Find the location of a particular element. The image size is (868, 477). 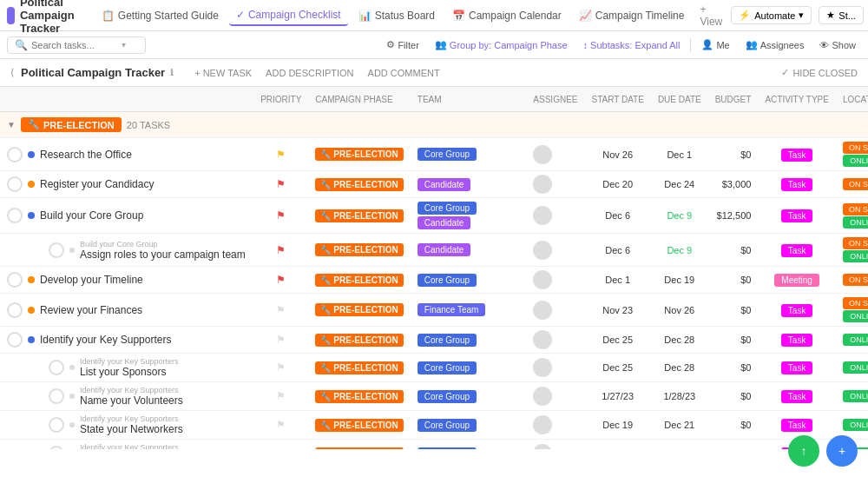

add-description-button: ADD DESCRIPTION is located at coordinates (309, 73).